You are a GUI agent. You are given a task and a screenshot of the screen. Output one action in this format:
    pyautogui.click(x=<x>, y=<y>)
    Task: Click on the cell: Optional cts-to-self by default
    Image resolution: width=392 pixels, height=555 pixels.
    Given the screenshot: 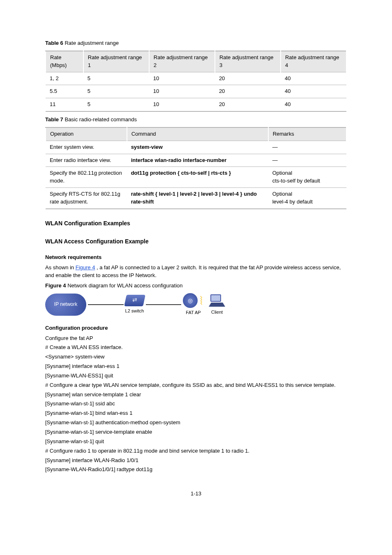 What is the action you would take?
    pyautogui.click(x=307, y=178)
    